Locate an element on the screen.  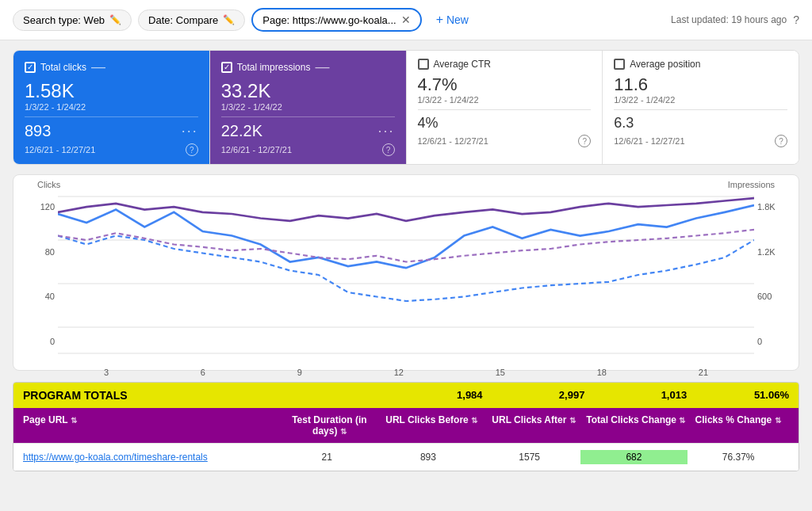
total-clicks-help-icon: ? is located at coordinates (192, 150).